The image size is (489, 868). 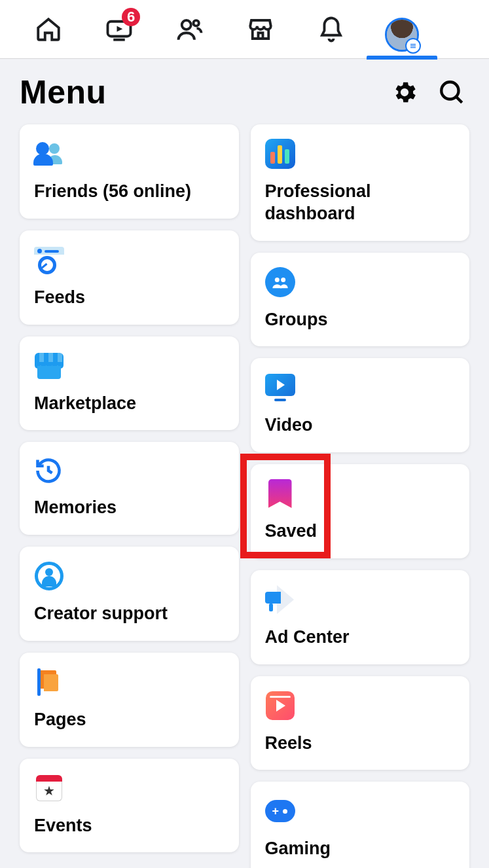 I want to click on menu-item-pro-dashboard: Professional dashboard, so click(x=360, y=183).